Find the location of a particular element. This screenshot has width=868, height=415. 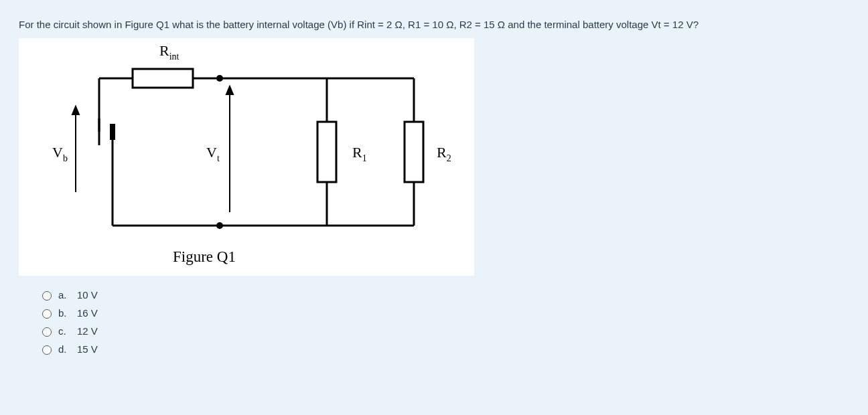

label-r1: R1 is located at coordinates (360, 154).